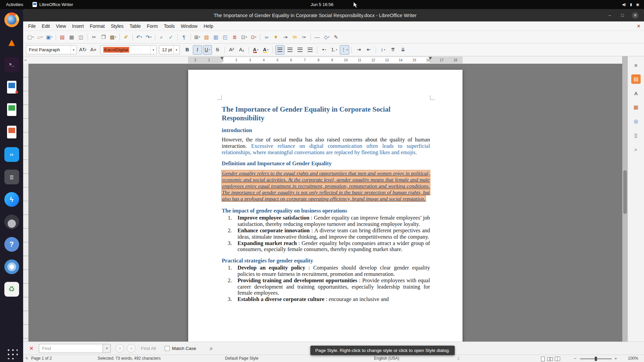 The width and height of the screenshot is (644, 362). What do you see at coordinates (27, 359) in the screenshot?
I see `document-modified-icon: ✎` at bounding box center [27, 359].